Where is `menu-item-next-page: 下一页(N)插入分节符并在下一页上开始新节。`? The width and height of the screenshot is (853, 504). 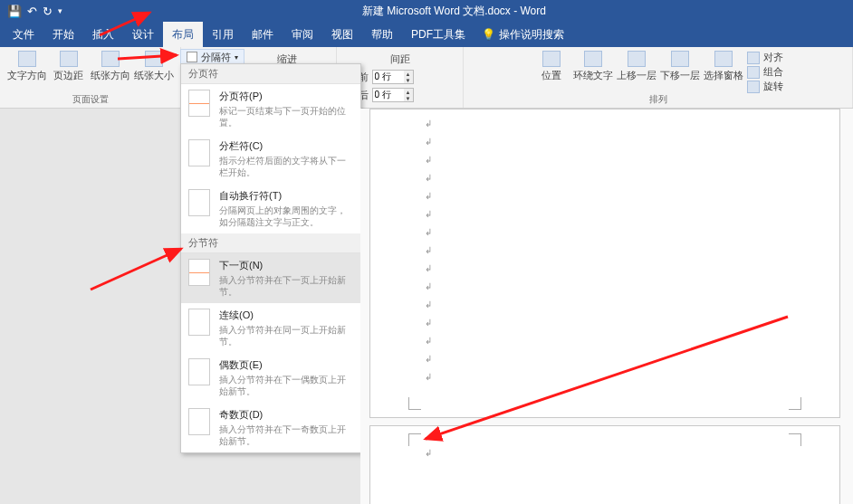
menu-item-next-page: 下一页(N)插入分节符并在下一页上开始新节。 is located at coordinates (271, 279).